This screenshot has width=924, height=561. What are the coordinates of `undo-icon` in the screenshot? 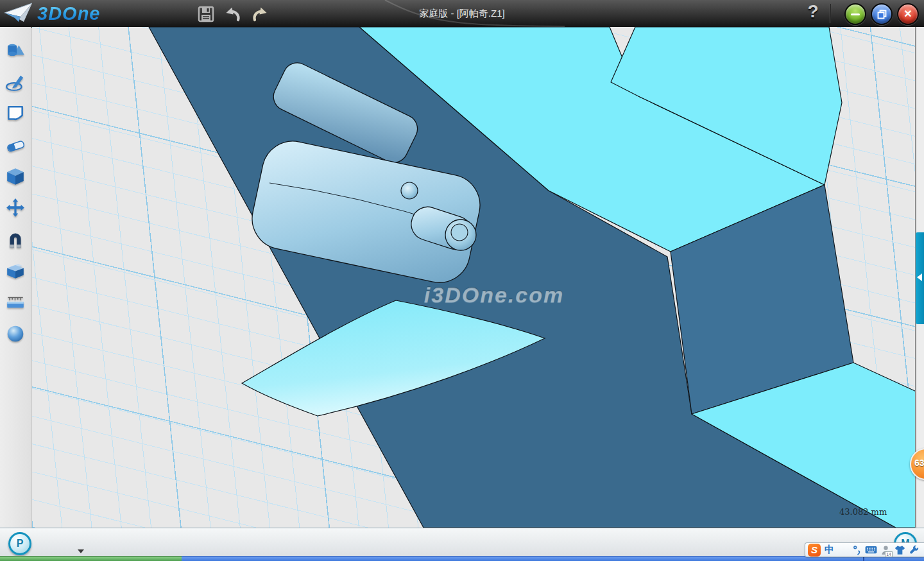 It's located at (233, 14).